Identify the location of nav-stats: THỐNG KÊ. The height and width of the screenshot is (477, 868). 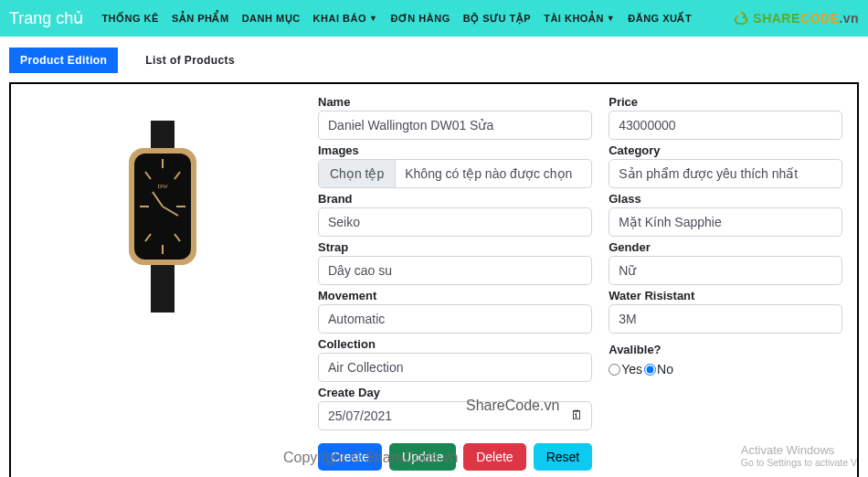
(130, 18).